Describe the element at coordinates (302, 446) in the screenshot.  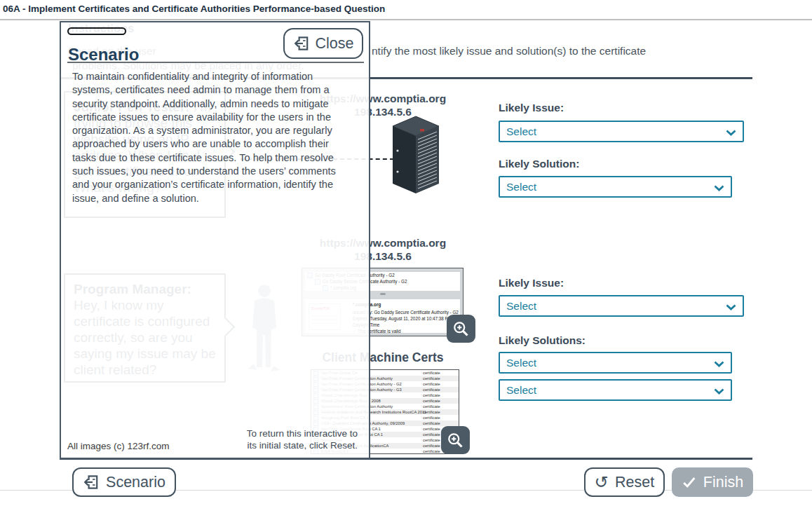
I see `reset-note-line2: its initial state, click Reset.` at that location.